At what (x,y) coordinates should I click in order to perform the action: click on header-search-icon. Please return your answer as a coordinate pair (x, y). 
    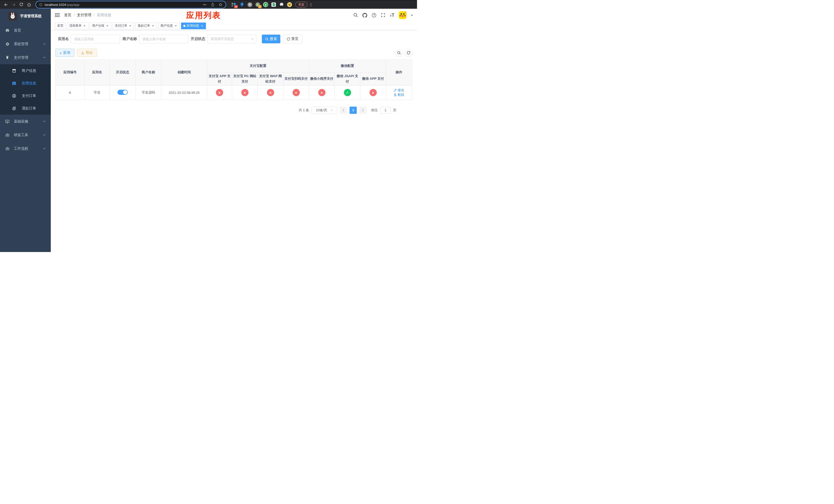
    Looking at the image, I should click on (356, 15).